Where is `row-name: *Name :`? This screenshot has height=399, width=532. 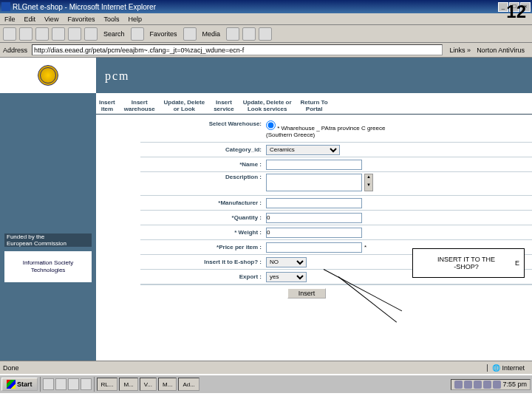 row-name: *Name : is located at coordinates (336, 165).